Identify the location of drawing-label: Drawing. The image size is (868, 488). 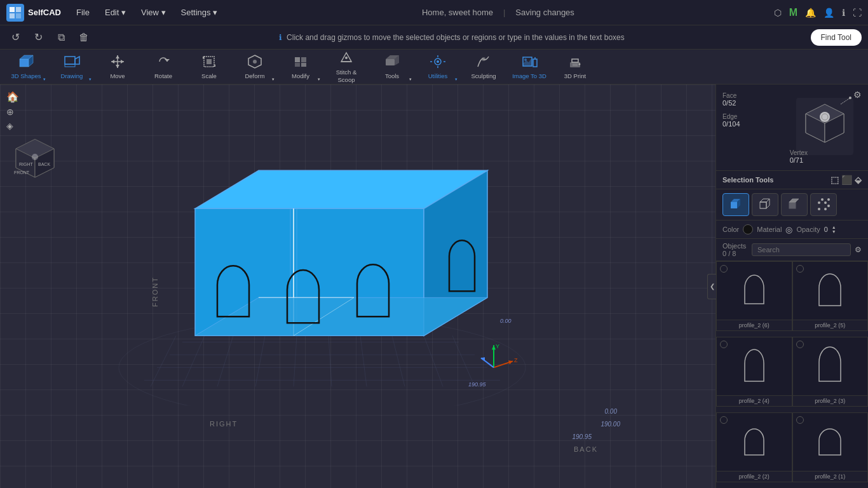
(72, 76).